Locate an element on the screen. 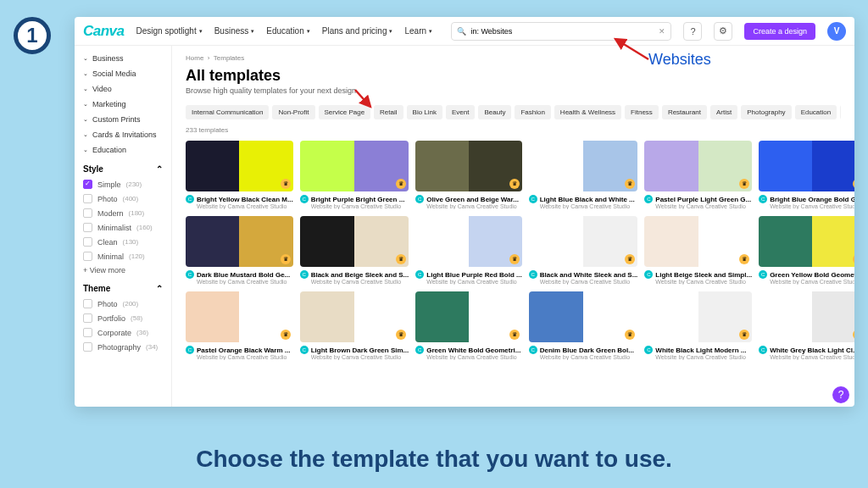 This screenshot has height=488, width=868. breadcrumb-templates: Templates is located at coordinates (229, 58).